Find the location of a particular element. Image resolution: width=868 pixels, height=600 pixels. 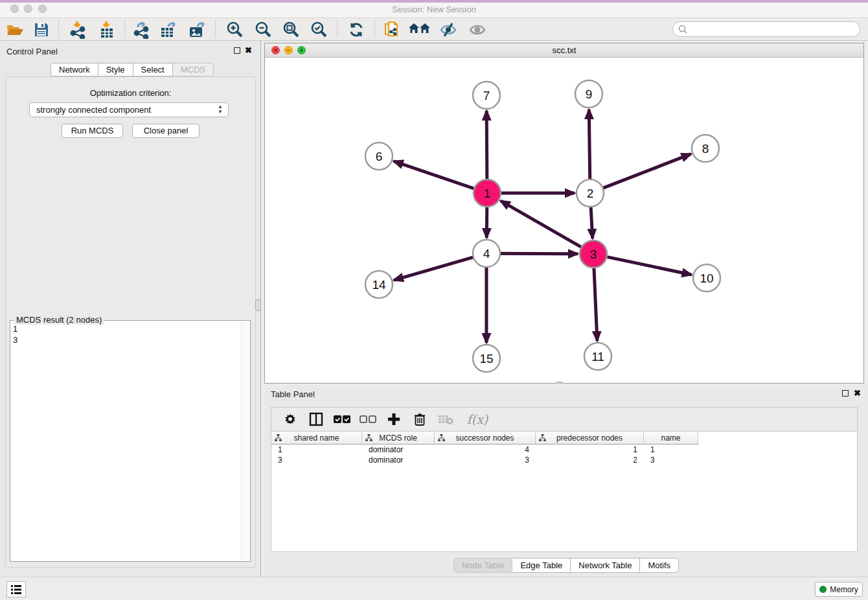

export-network-button is located at coordinates (142, 30).